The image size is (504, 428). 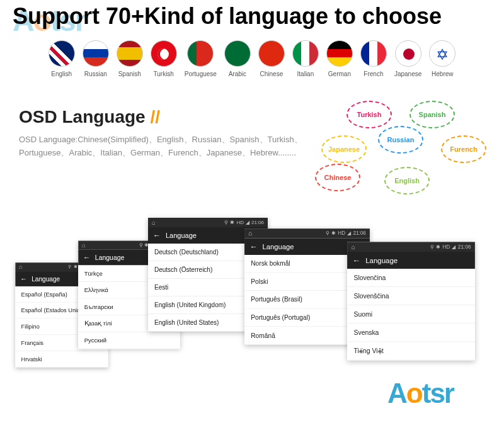 What do you see at coordinates (411, 296) in the screenshot?
I see `language-option: Slovenščina` at bounding box center [411, 296].